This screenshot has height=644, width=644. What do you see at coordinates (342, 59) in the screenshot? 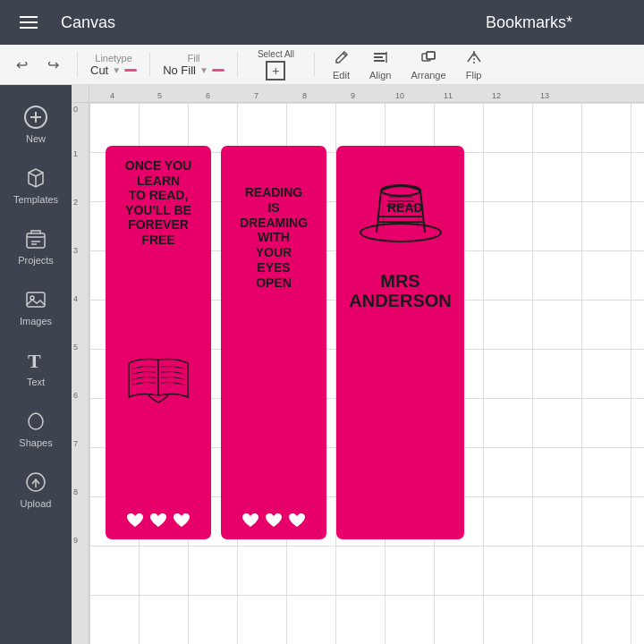
I see `edit-icon` at bounding box center [342, 59].